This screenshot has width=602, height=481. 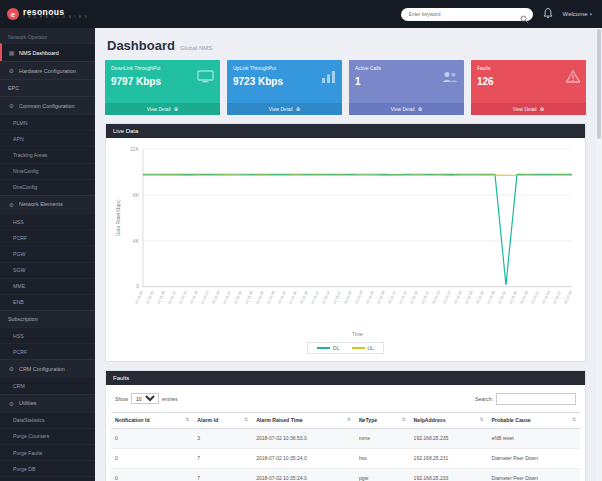 I want to click on brand-logo: e resonous T E C H N O L O G I E S, so click(x=54, y=14).